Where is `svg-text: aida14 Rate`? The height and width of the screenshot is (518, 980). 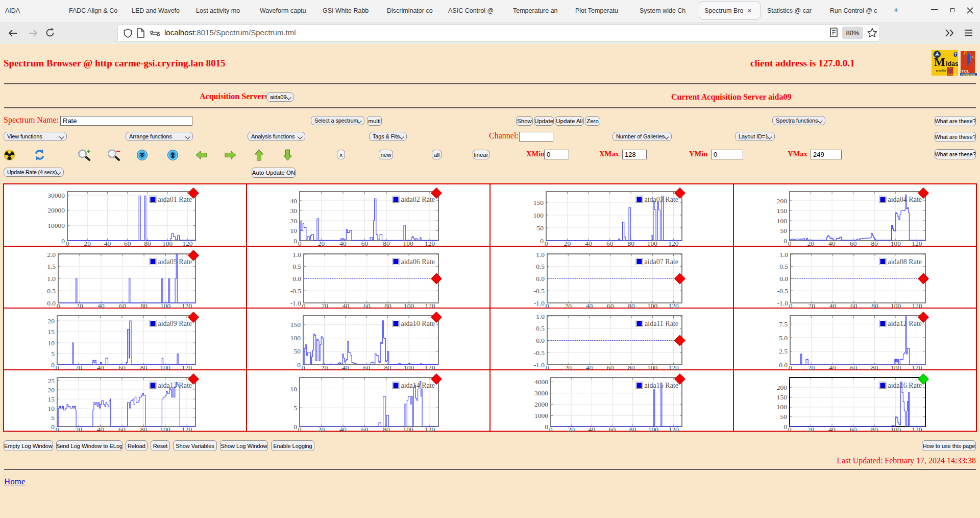 svg-text: aida14 Rate is located at coordinates (418, 385).